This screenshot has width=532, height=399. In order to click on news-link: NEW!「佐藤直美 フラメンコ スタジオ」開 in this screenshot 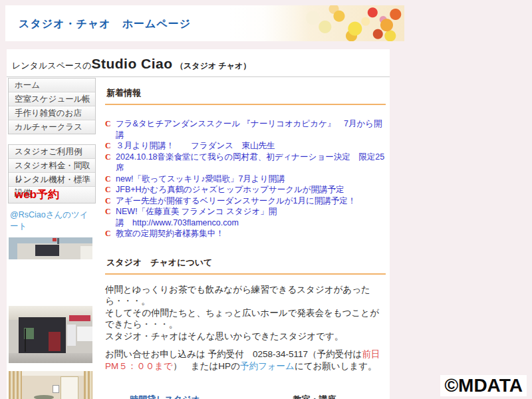, I will do `click(196, 211)`.